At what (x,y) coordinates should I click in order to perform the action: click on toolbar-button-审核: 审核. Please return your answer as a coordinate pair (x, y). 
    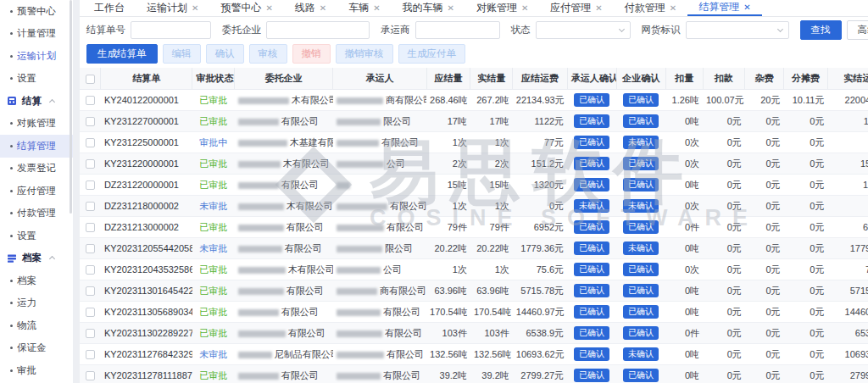
    Looking at the image, I should click on (268, 54).